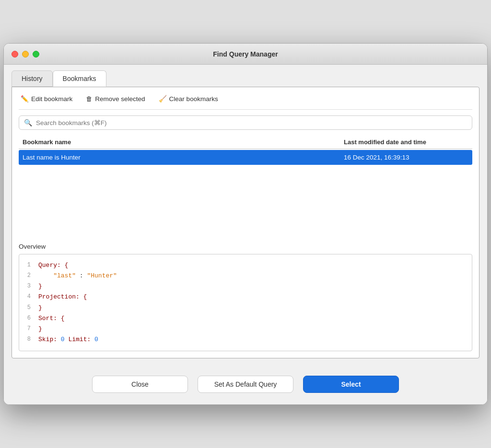 This screenshot has height=448, width=491. Describe the element at coordinates (62, 297) in the screenshot. I see `line-content-4: Projection: {` at that location.